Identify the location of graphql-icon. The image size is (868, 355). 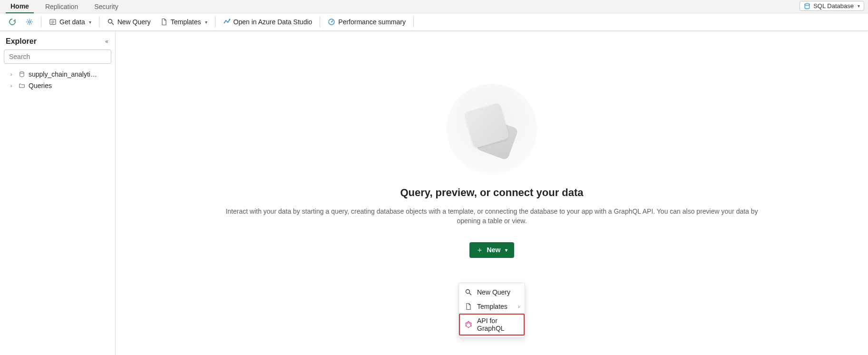
(468, 325).